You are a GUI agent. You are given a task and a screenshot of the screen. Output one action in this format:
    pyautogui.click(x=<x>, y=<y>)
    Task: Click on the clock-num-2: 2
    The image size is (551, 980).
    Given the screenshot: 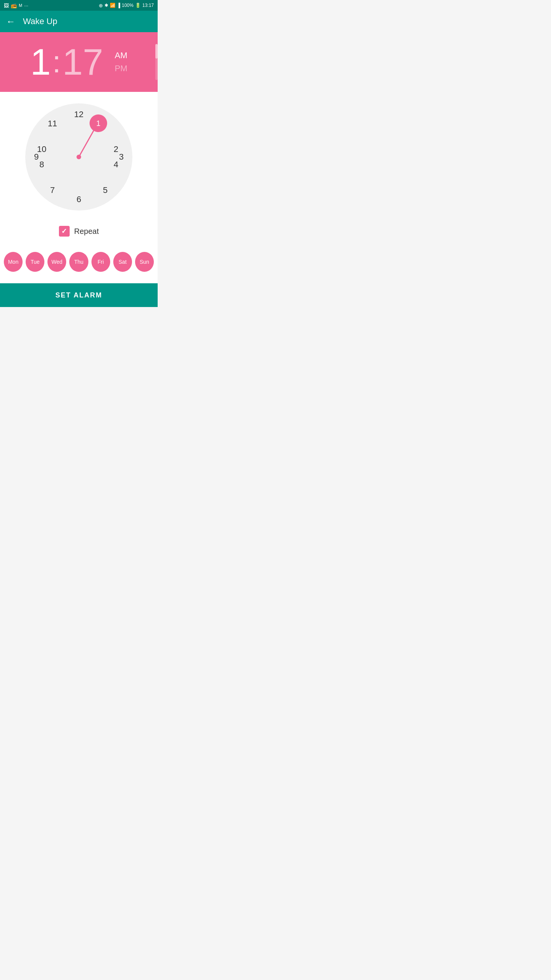 What is the action you would take?
    pyautogui.click(x=116, y=149)
    